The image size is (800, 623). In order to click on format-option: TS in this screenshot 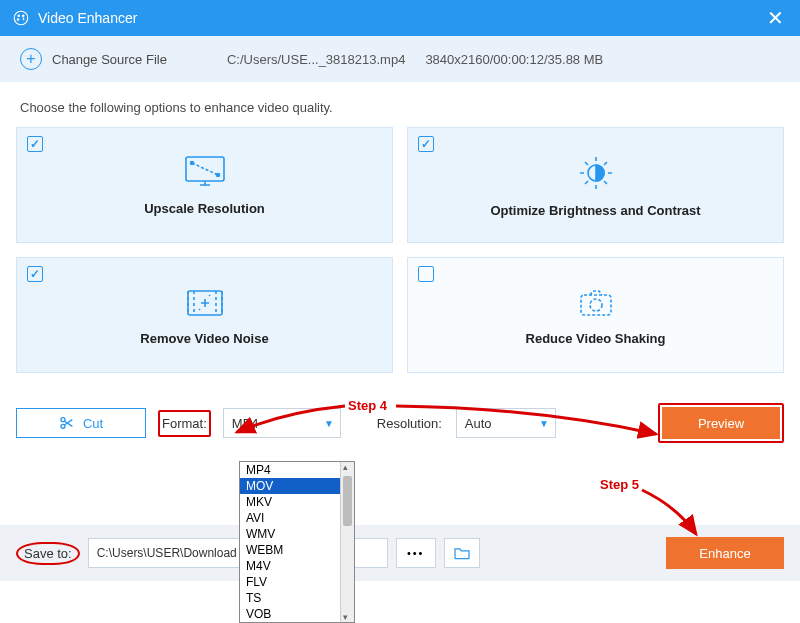, I will do `click(297, 598)`.